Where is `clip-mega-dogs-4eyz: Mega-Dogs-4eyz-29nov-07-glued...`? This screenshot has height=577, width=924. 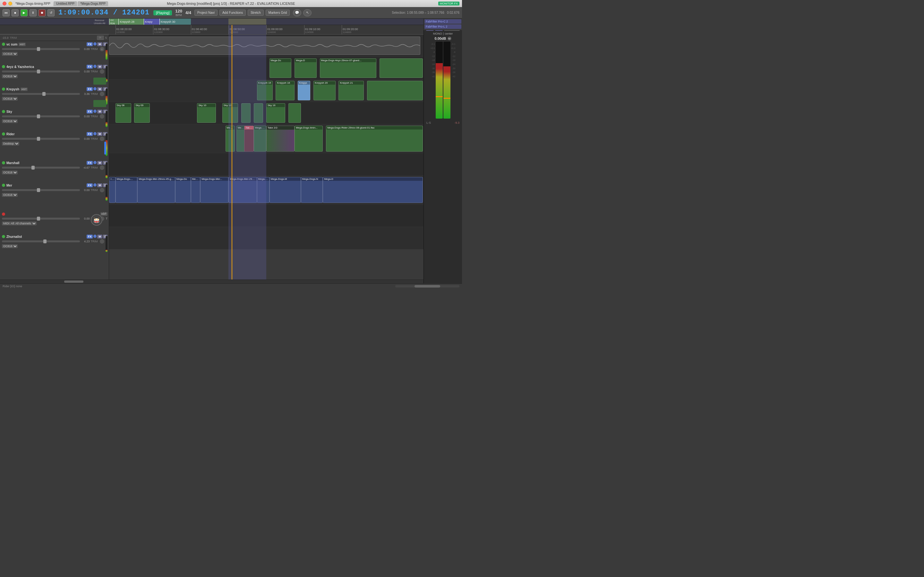 clip-mega-dogs-4eyz: Mega-Dogs-4eyz-29nov-07-glued... is located at coordinates (348, 68).